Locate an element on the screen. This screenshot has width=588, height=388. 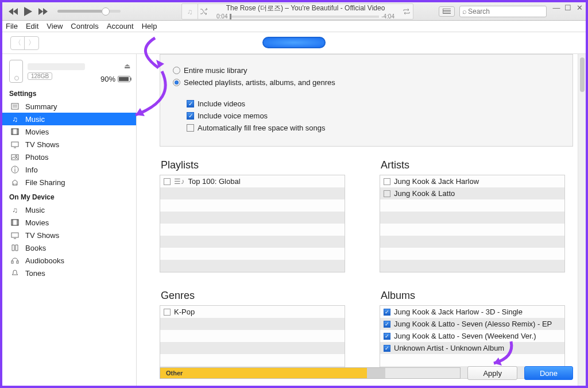
menu-file: File is located at coordinates (11, 26).